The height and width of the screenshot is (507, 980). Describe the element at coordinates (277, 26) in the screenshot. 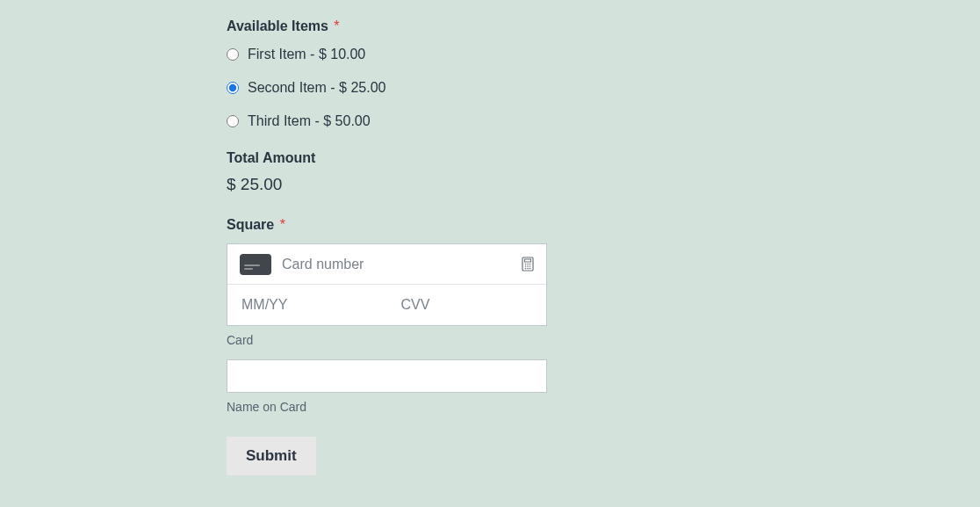

I see `available-items-label: Available Items` at that location.